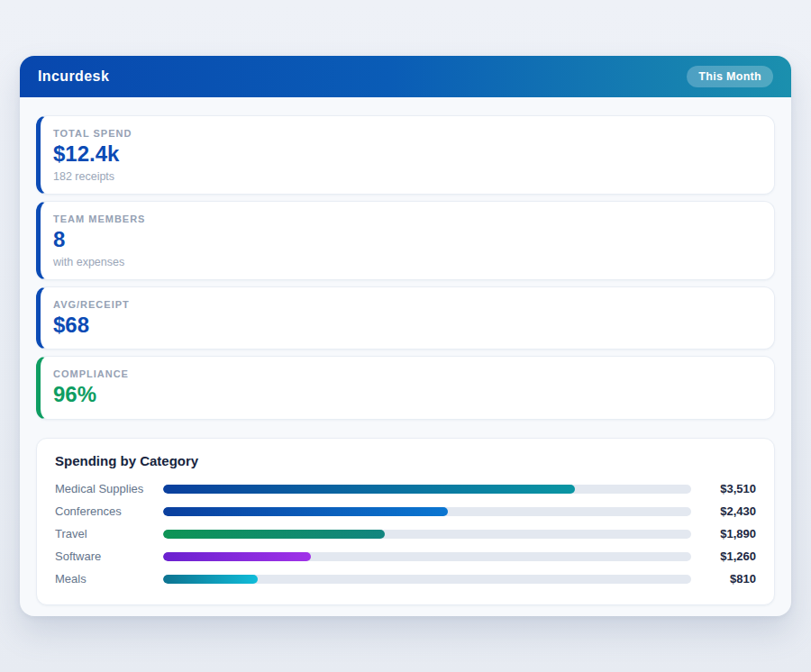 The height and width of the screenshot is (672, 811). I want to click on category-bar-row: Meals$810, so click(406, 578).